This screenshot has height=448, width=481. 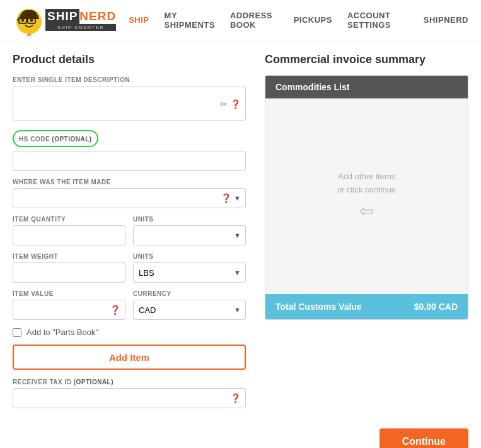 I want to click on value-input-wrapper: ❓, so click(x=69, y=310).